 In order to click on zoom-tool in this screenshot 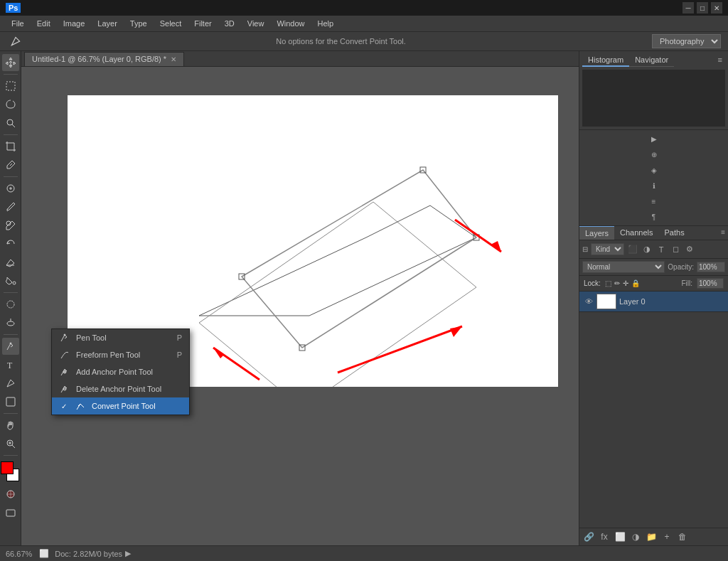, I will do `click(11, 444)`.